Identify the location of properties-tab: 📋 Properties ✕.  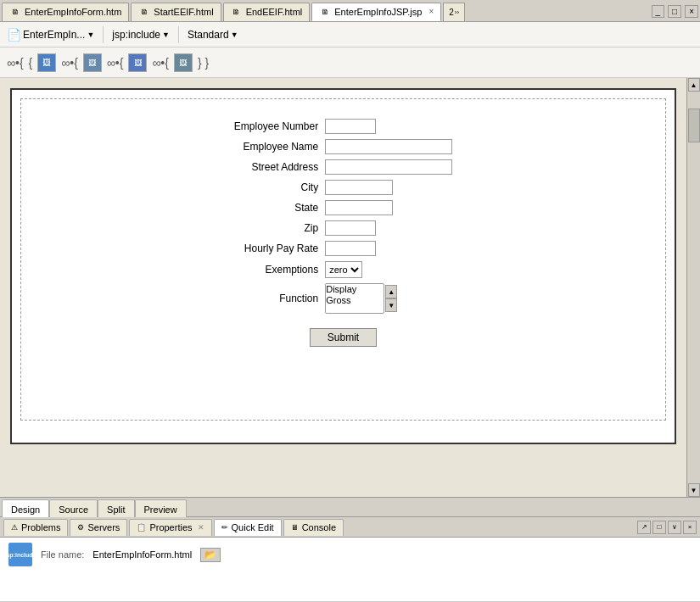
(170, 527).